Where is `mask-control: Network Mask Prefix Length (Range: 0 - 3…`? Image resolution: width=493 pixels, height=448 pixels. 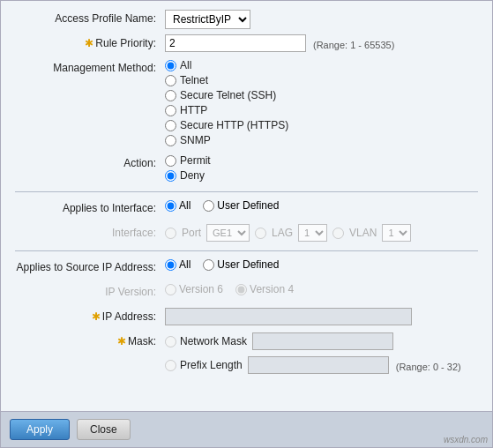
mask-control: Network Mask Prefix Length (Range: 0 - 3… is located at coordinates (321, 355).